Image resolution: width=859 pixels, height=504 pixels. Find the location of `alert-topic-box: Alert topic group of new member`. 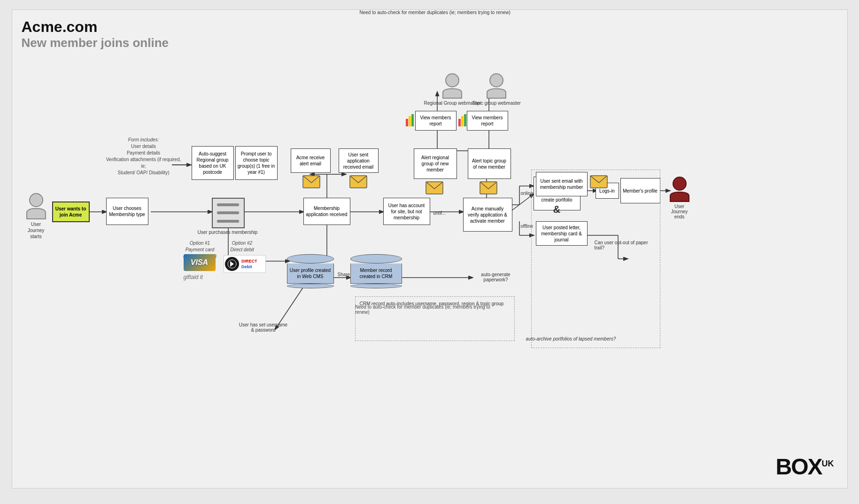

alert-topic-box: Alert topic group of new member is located at coordinates (489, 163).